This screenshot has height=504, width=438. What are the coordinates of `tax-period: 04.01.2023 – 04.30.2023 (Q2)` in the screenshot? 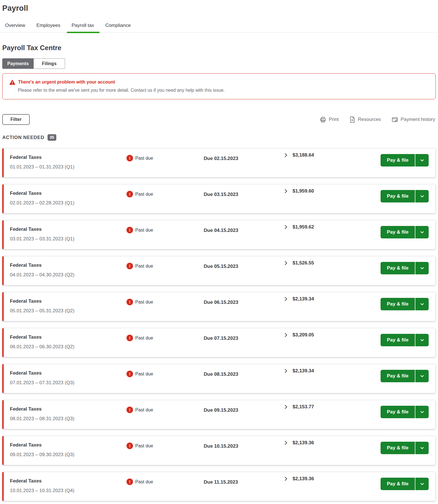 It's located at (42, 275).